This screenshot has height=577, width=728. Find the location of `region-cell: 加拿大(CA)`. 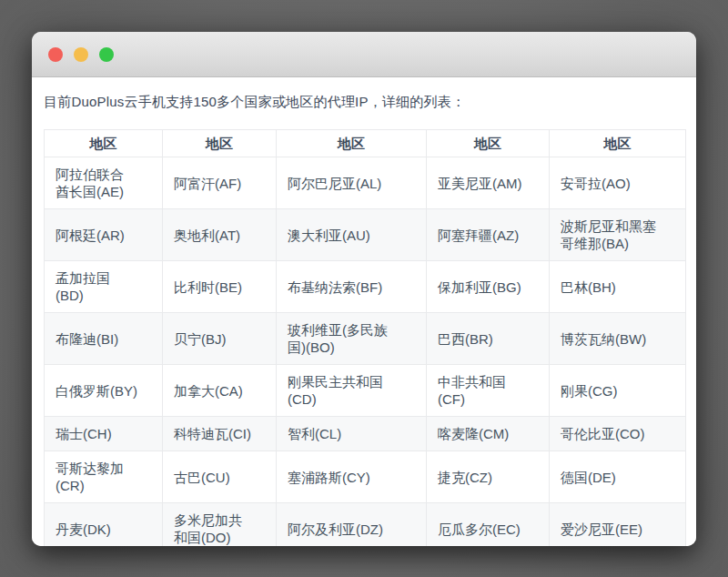

region-cell: 加拿大(CA) is located at coordinates (220, 391).